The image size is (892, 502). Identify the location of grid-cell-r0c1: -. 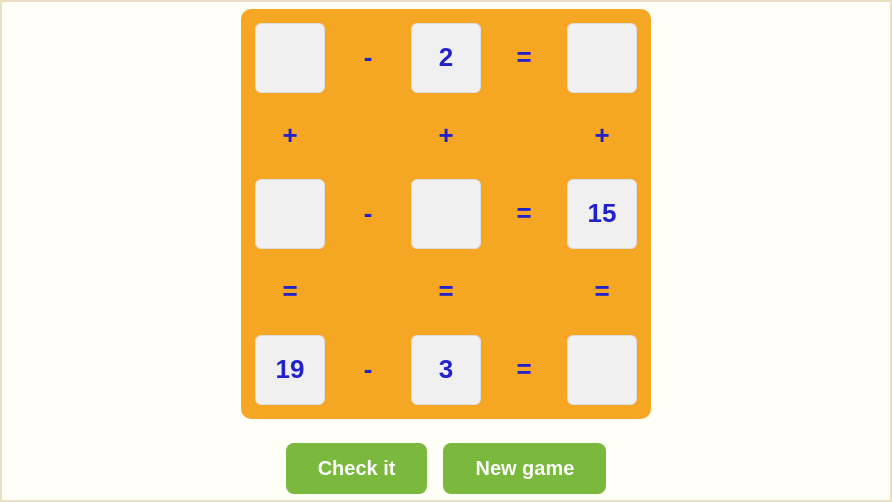
(368, 58).